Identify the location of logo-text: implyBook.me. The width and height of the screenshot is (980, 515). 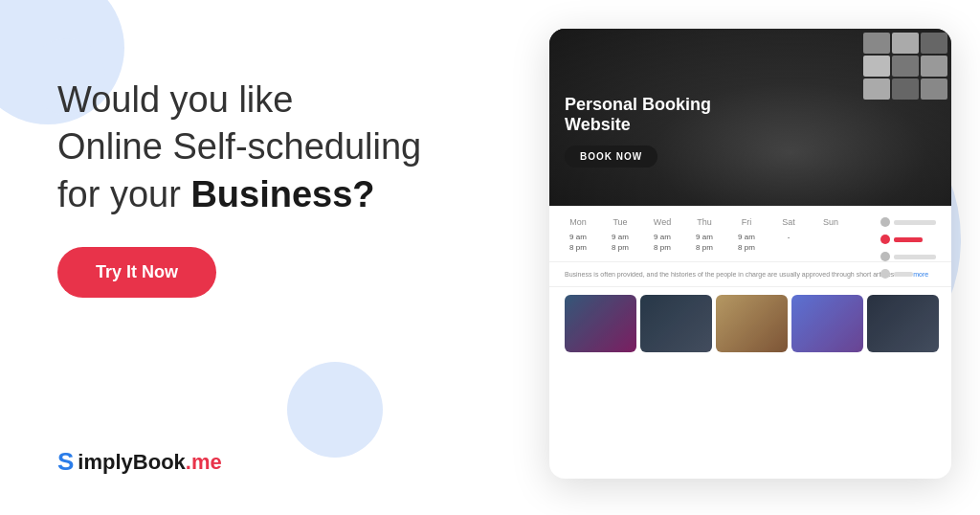
(149, 462).